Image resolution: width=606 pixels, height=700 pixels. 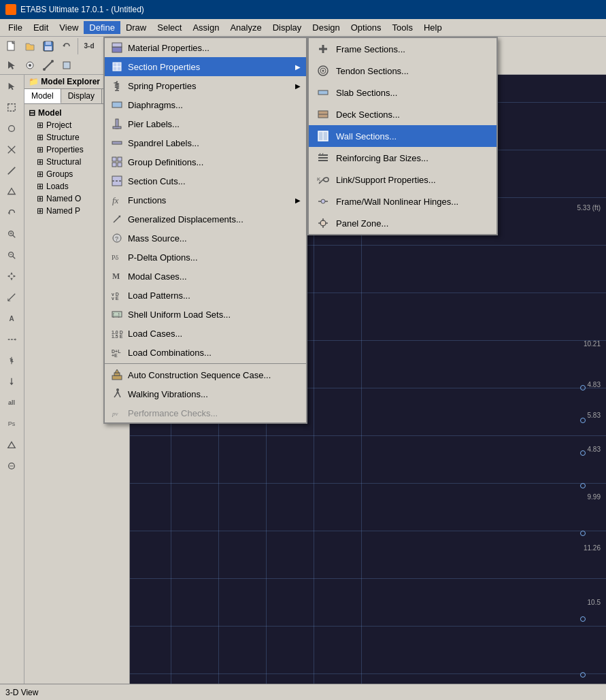 I want to click on tool-pan, so click(x=12, y=276).